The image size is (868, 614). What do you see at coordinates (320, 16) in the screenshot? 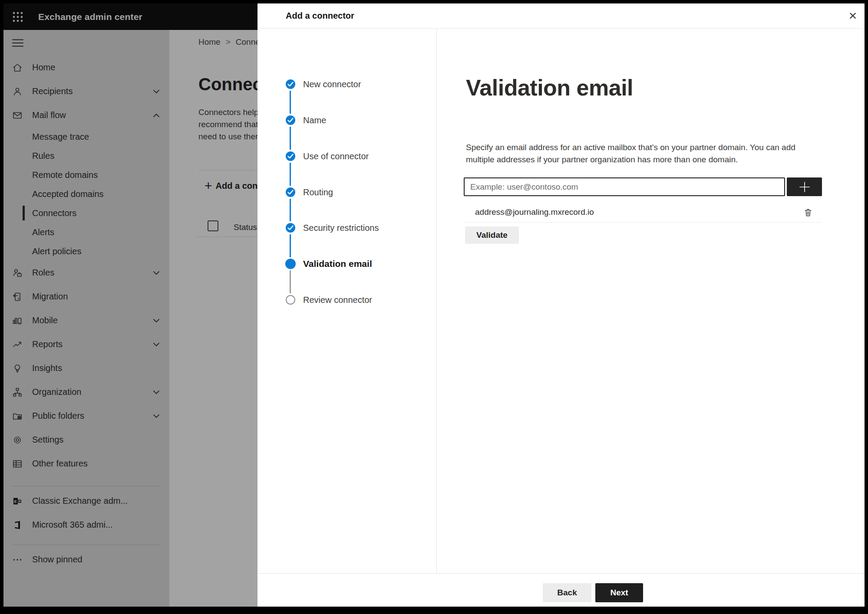
I see `dialog-title: Add a connector` at bounding box center [320, 16].